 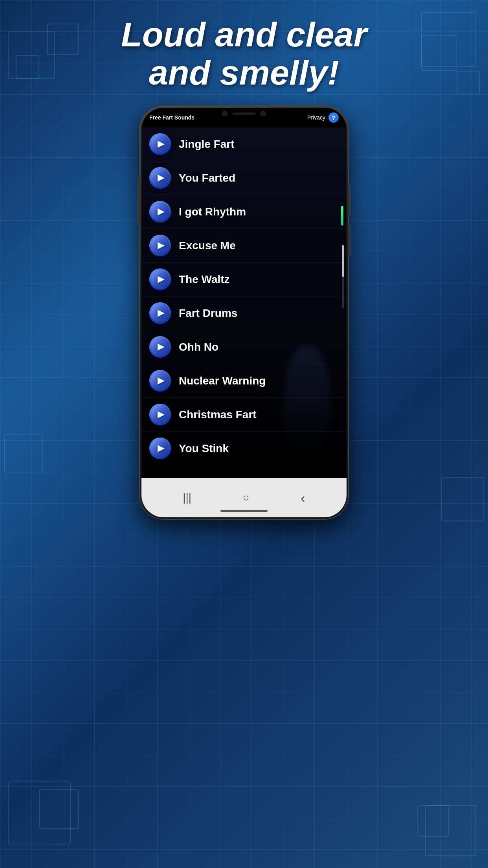 I want to click on front-camera, so click(x=225, y=114).